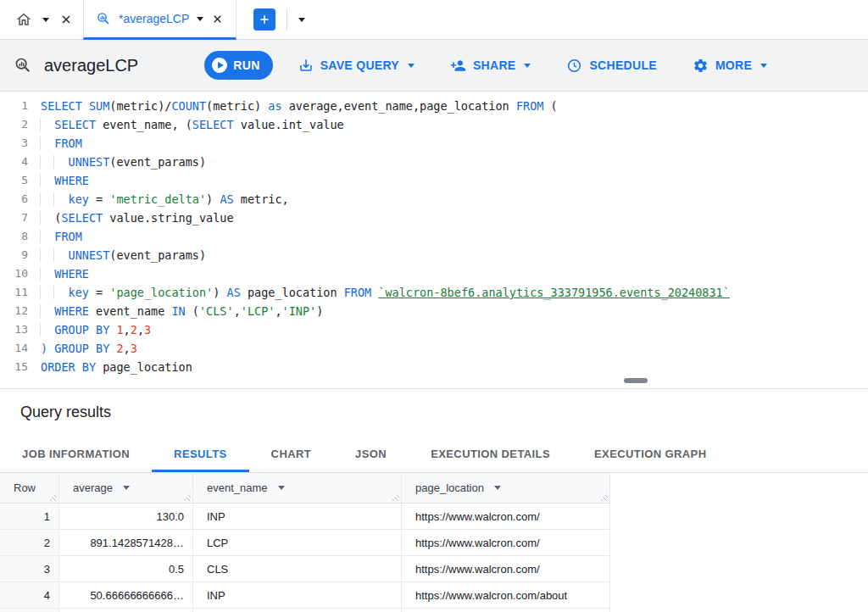  What do you see at coordinates (506, 610) in the screenshot?
I see `page-location-cell` at bounding box center [506, 610].